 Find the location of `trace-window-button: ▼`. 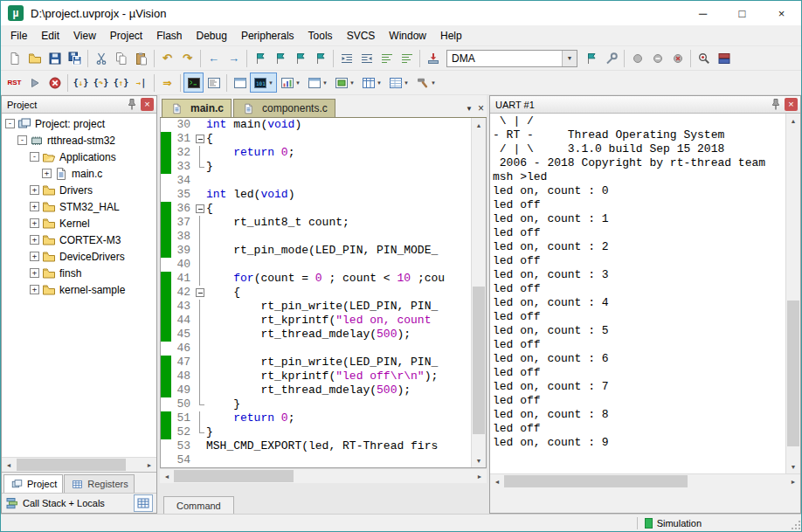

trace-window-button: ▼ is located at coordinates (318, 82).